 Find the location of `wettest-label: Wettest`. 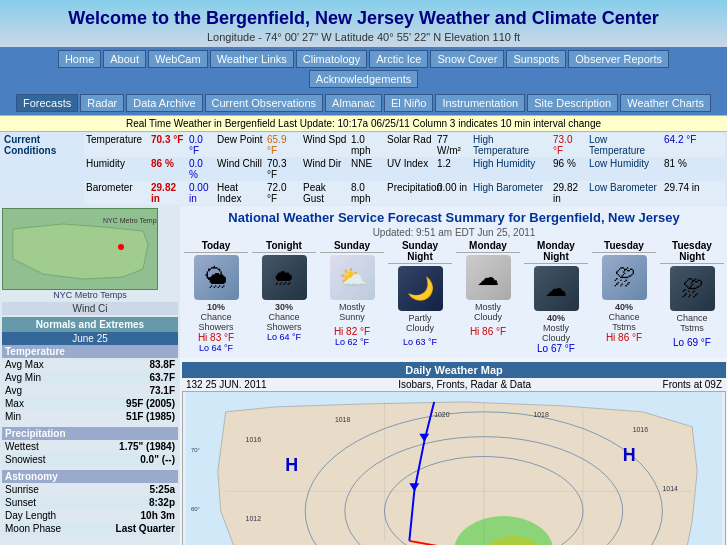

wettest-label: Wettest is located at coordinates (62, 446).